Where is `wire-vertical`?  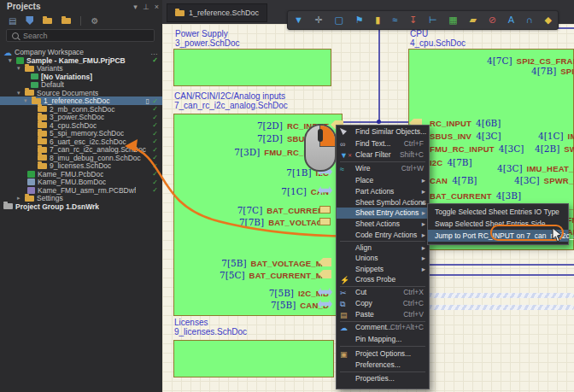
wire-vertical is located at coordinates (379, 75).